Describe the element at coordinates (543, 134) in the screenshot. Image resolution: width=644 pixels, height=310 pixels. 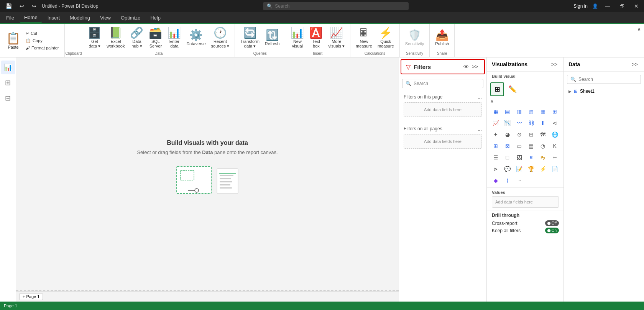
I see `viz-map: 🗺` at that location.